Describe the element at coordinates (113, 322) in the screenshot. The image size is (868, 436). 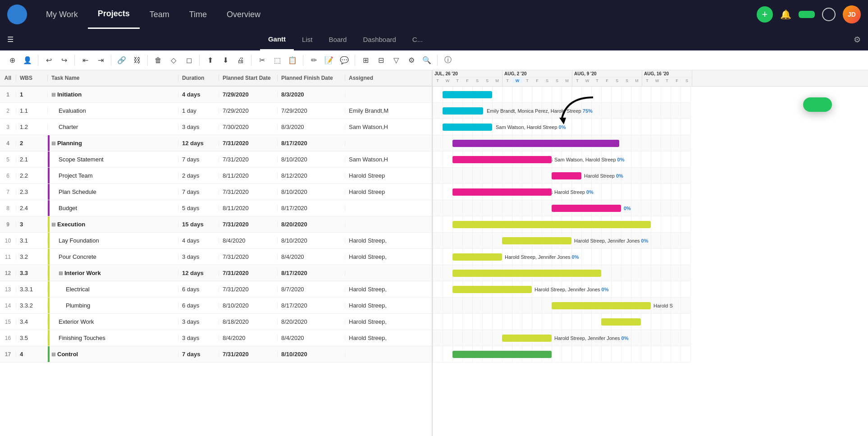
I see `row-task: Exterior Work` at that location.